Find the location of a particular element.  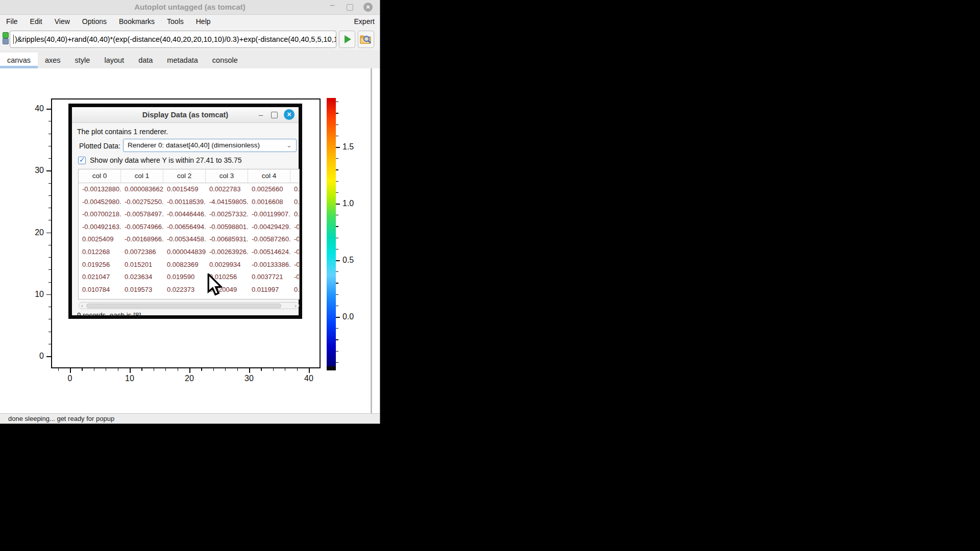

column-header: col 4 is located at coordinates (270, 176).